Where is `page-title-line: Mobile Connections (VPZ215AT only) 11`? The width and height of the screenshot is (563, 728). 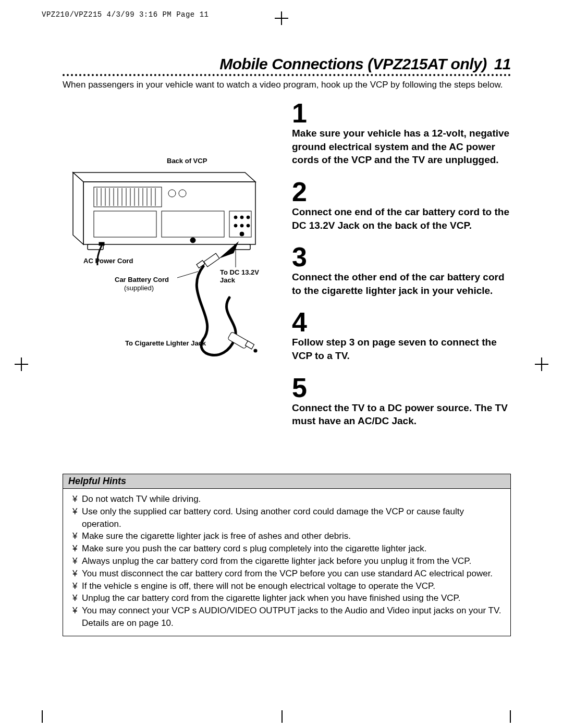 page-title-line: Mobile Connections (VPZ215AT only) 11 is located at coordinates (287, 64).